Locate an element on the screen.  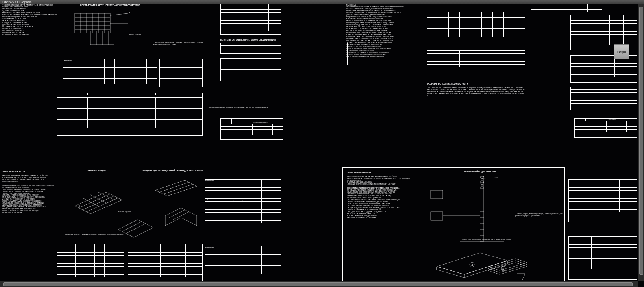
spec-table-1b is located at coordinates (181, 73).